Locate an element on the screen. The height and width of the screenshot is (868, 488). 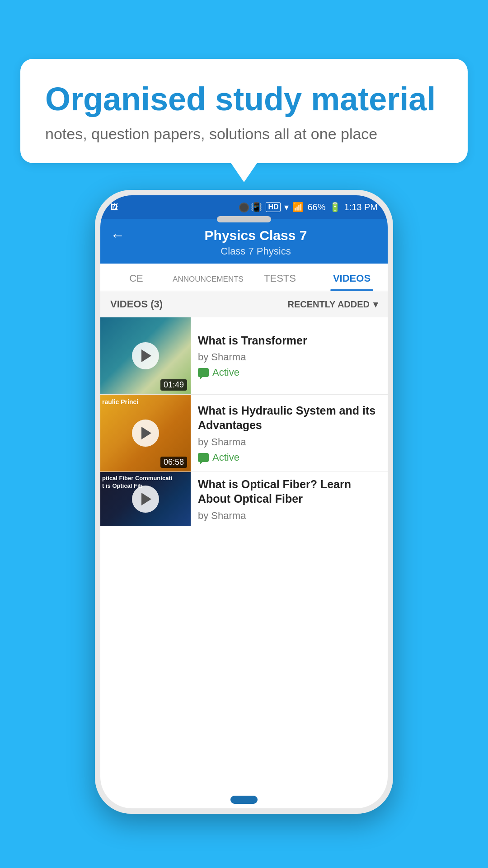
video-info-2: What is Hydraulic System and its Advanta… is located at coordinates (289, 433).